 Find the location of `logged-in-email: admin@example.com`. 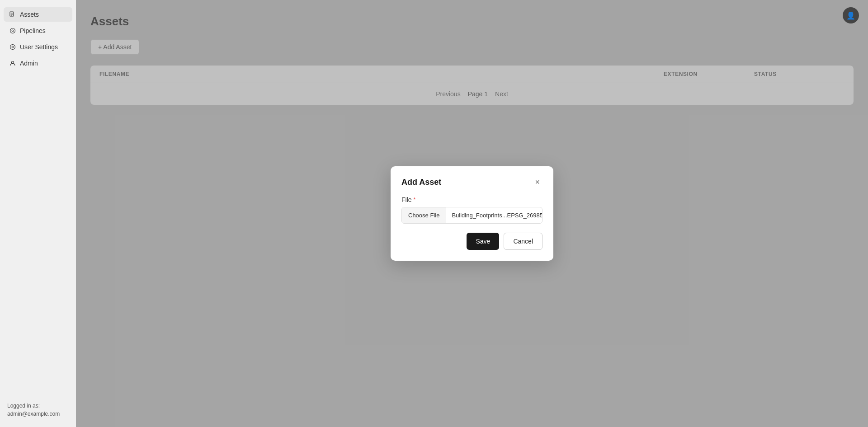

logged-in-email: admin@example.com is located at coordinates (33, 414).